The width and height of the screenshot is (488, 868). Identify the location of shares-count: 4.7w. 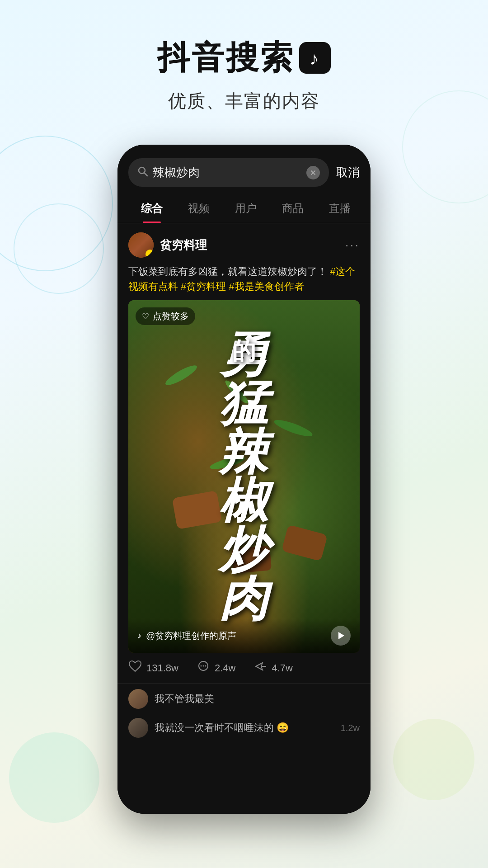
(282, 668).